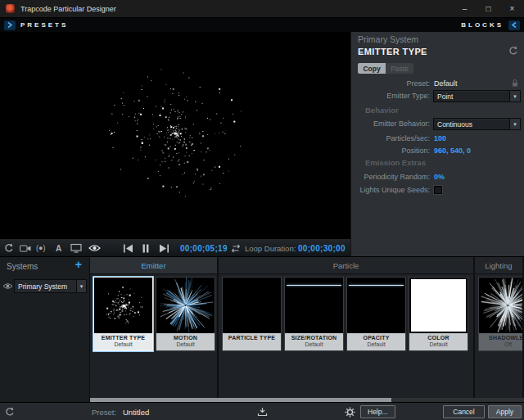  Describe the element at coordinates (185, 314) in the screenshot. I see `block-card-motion: MOTION Default` at that location.